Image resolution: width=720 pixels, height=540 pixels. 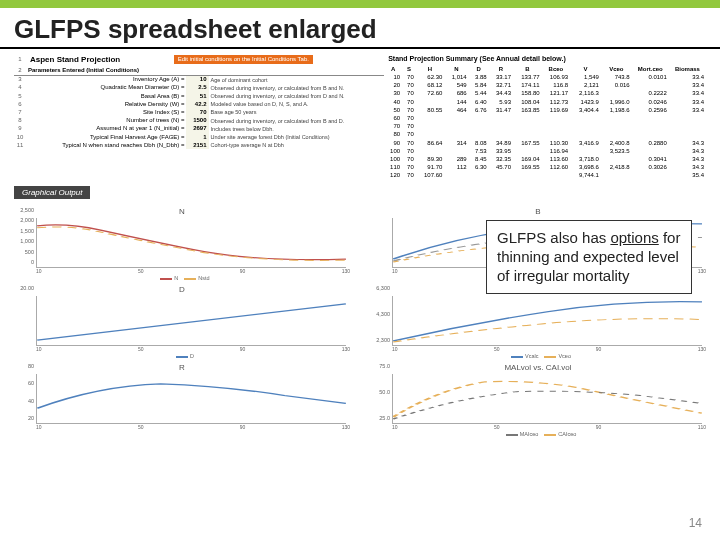 What do you see at coordinates (199, 113) in the screenshot?
I see `parameter-table: 3Inventory Age (A) =10Age of dominant co…` at bounding box center [199, 113].